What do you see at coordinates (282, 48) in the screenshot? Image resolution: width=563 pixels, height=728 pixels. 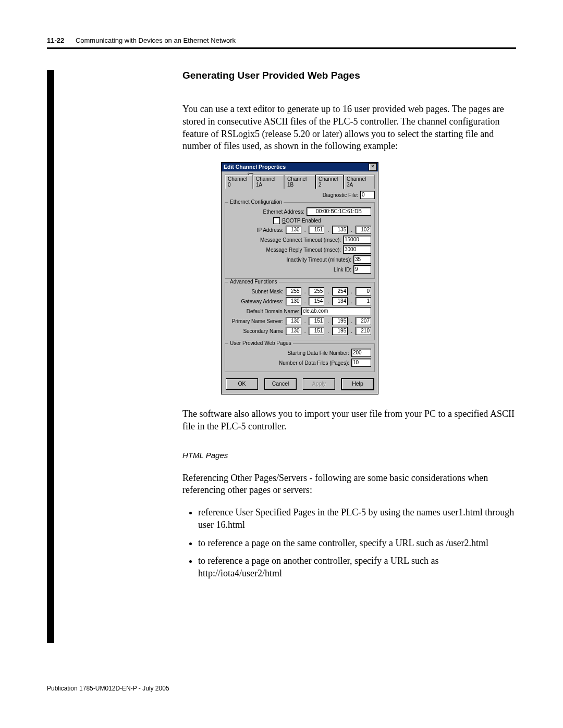 I see `header-rule` at bounding box center [282, 48].